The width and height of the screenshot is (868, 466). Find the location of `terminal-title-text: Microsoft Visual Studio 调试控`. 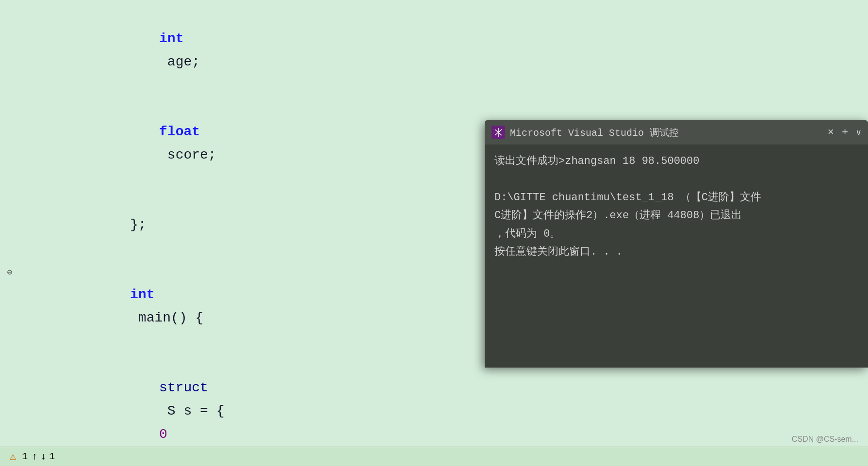

terminal-title-text: Microsoft Visual Studio 调试控 is located at coordinates (594, 133).